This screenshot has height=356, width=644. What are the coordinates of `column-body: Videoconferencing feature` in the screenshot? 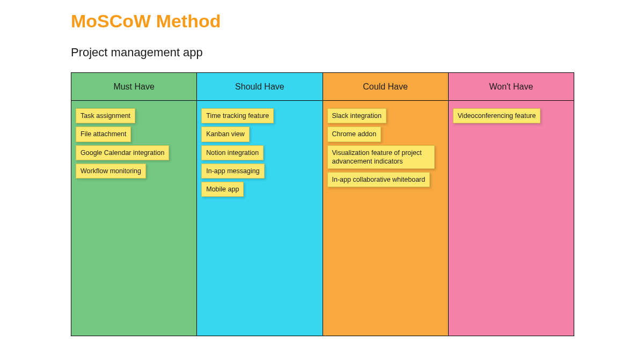 It's located at (511, 218).